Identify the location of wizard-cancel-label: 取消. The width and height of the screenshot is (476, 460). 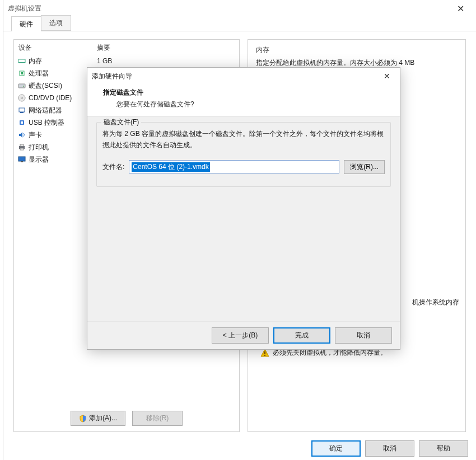
(363, 336).